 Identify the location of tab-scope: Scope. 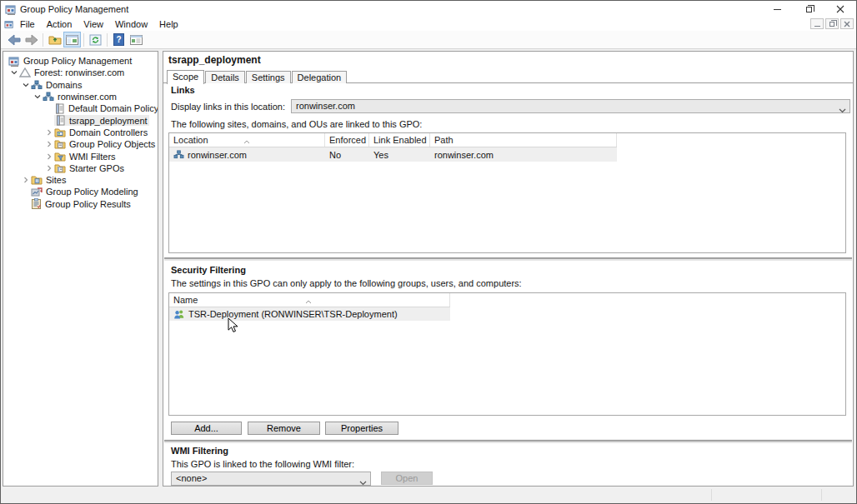
(185, 77).